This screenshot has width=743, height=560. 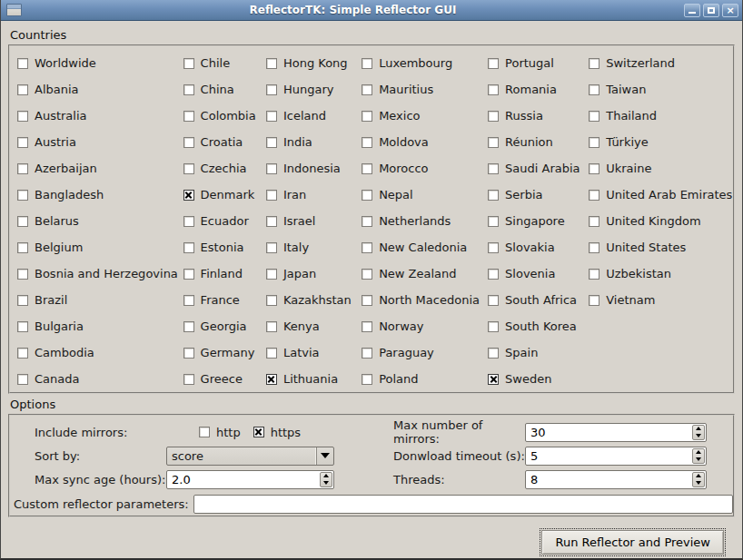 I want to click on threads-input, so click(x=609, y=479).